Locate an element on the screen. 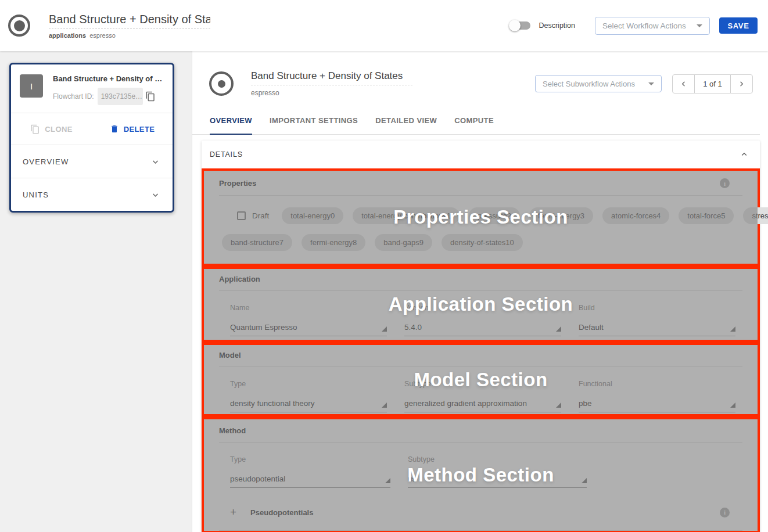 This screenshot has width=768, height=532. workflow-actions-select: Select Workflow Actions is located at coordinates (652, 26).